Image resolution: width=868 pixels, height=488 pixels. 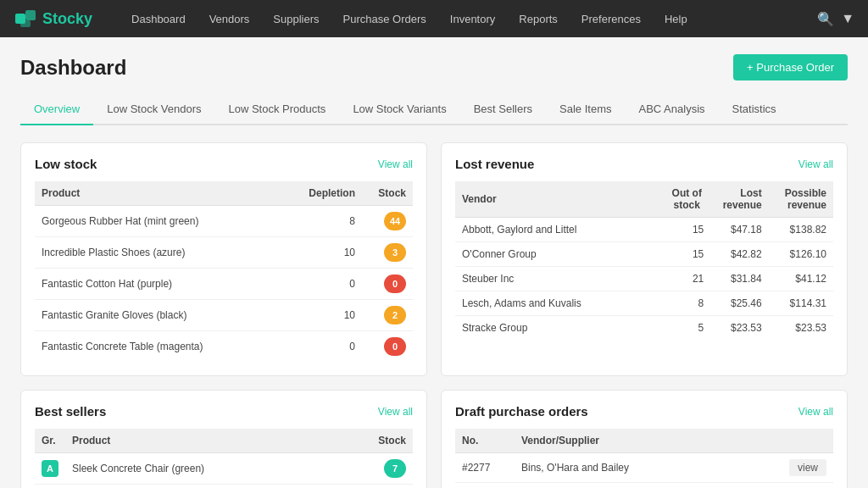 What do you see at coordinates (687, 230) in the screenshot?
I see `out-of-stock-value: 15` at bounding box center [687, 230].